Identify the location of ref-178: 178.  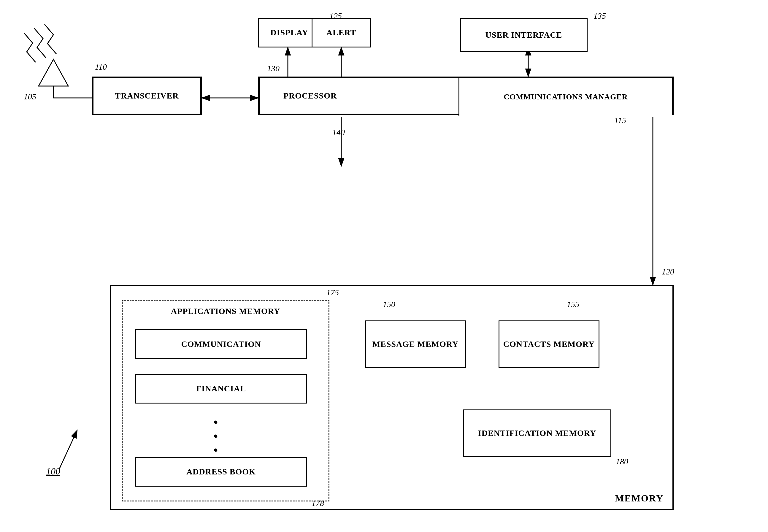
(318, 503).